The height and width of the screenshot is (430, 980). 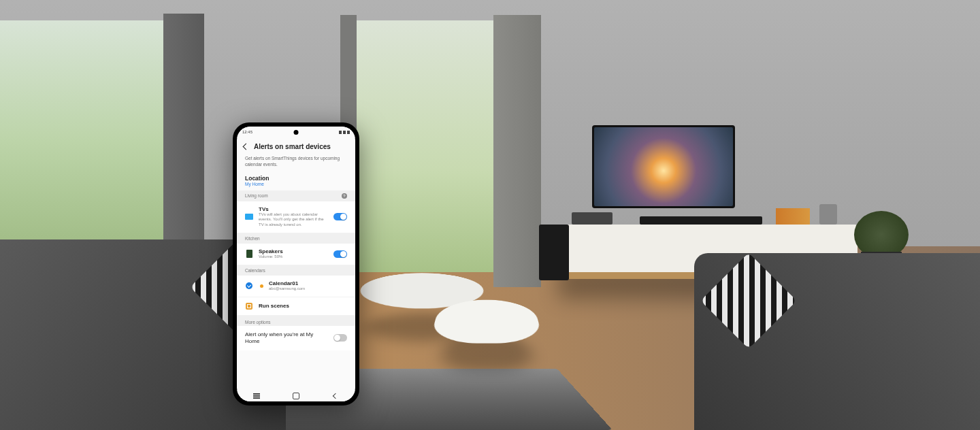 What do you see at coordinates (429, 146) in the screenshot?
I see `window-center` at bounding box center [429, 146].